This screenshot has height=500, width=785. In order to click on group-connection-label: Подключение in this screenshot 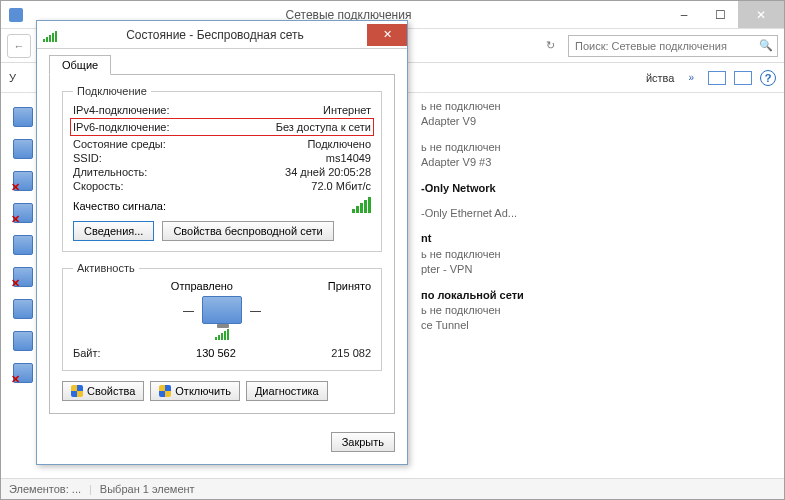, I will do `click(112, 91)`.